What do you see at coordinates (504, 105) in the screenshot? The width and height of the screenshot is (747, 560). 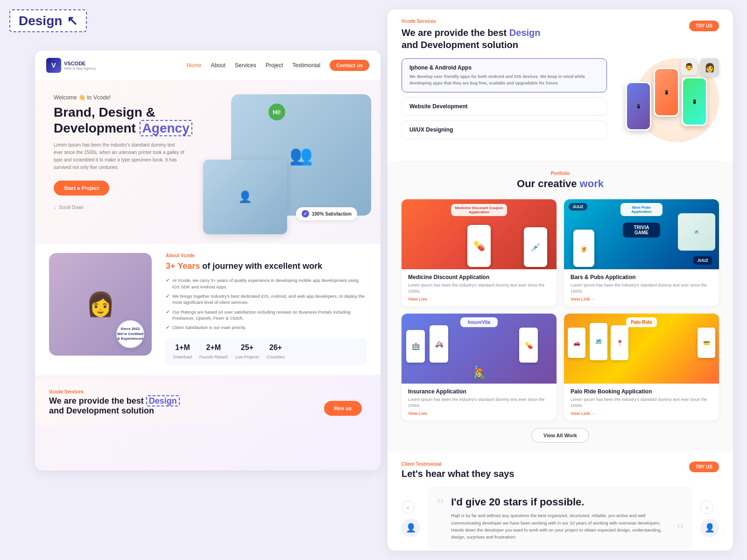 I see `services-list: Iphone & Android Apps We develop user fr…` at bounding box center [504, 105].